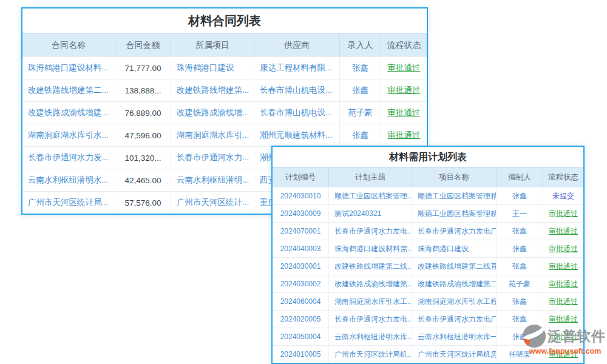 Image resolution: width=607 pixels, height=364 pixels. I want to click on cell-project: 湖南洞庭湖水库引水工程..., so click(454, 302).